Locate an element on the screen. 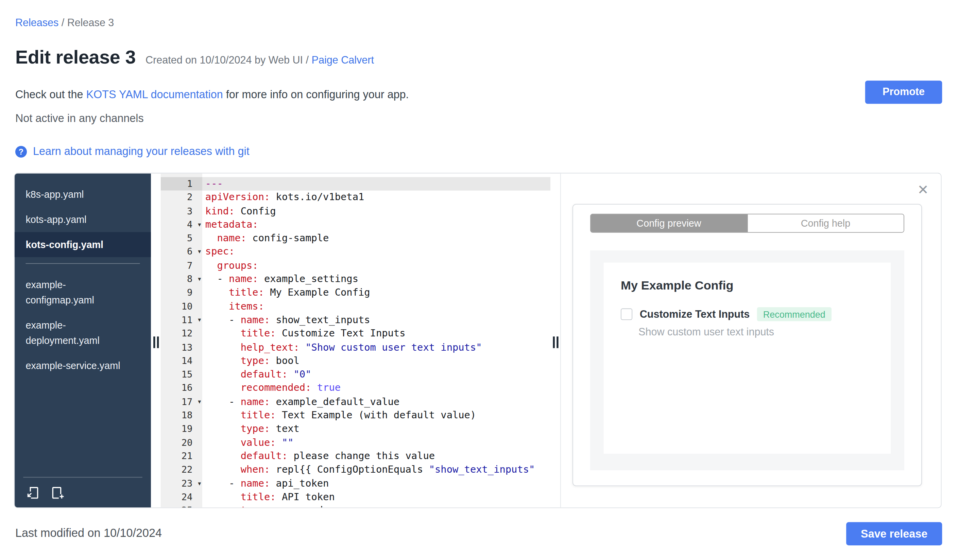 The height and width of the screenshot is (560, 958). file-name-label: kots-config.yaml is located at coordinates (64, 245).